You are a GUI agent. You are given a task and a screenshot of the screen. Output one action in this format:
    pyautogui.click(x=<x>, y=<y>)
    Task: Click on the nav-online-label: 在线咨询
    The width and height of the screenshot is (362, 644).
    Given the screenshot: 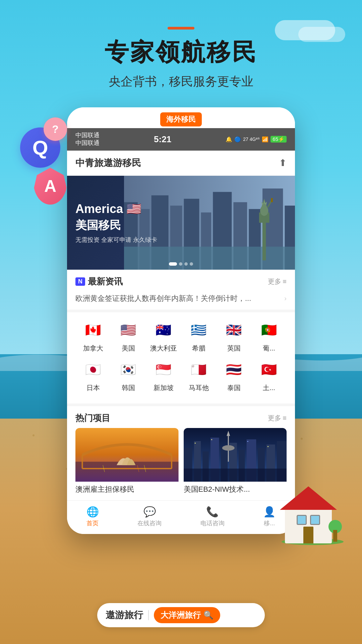 What is the action you would take?
    pyautogui.click(x=149, y=523)
    